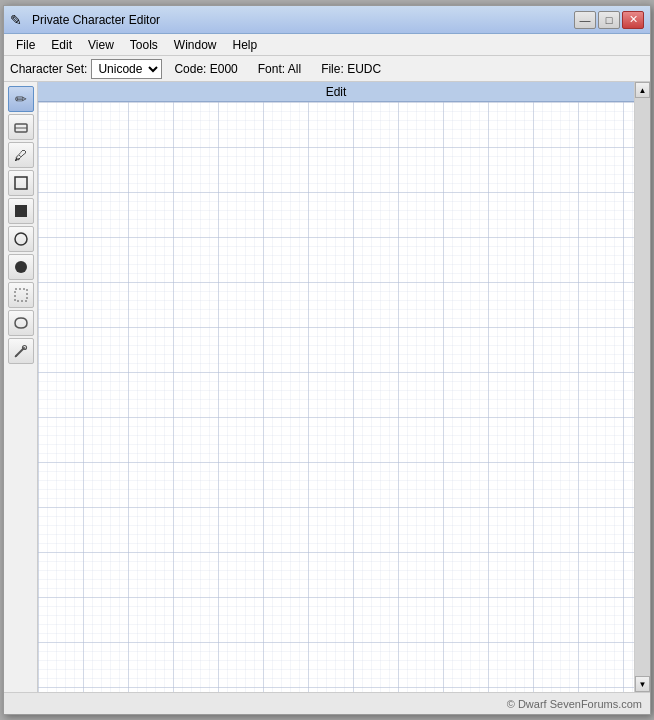  I want to click on scroll-track, so click(642, 387).